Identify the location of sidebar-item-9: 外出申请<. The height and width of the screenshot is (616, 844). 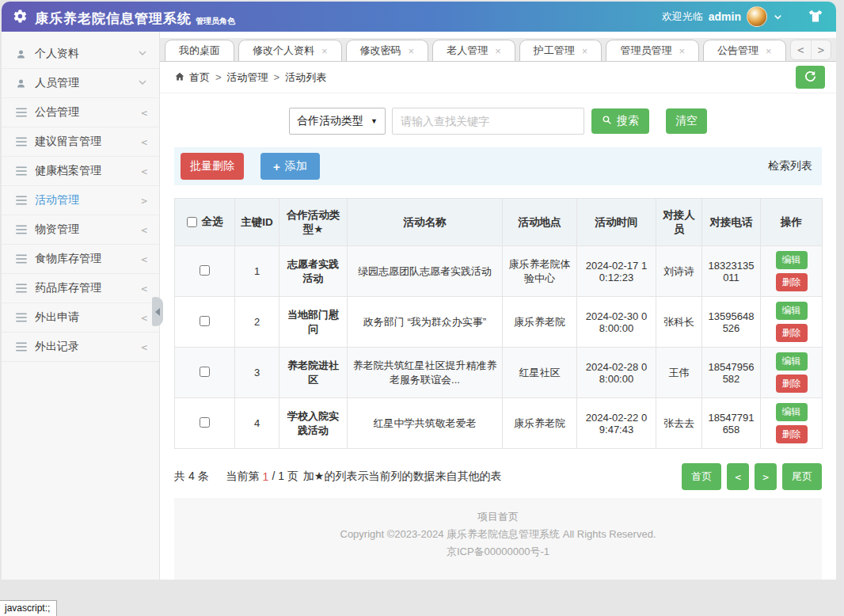
(81, 318).